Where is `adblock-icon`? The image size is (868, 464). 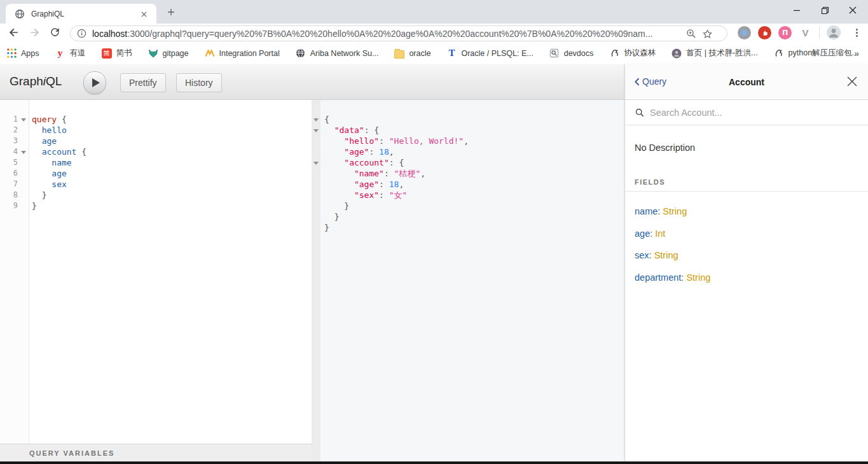 adblock-icon is located at coordinates (764, 33).